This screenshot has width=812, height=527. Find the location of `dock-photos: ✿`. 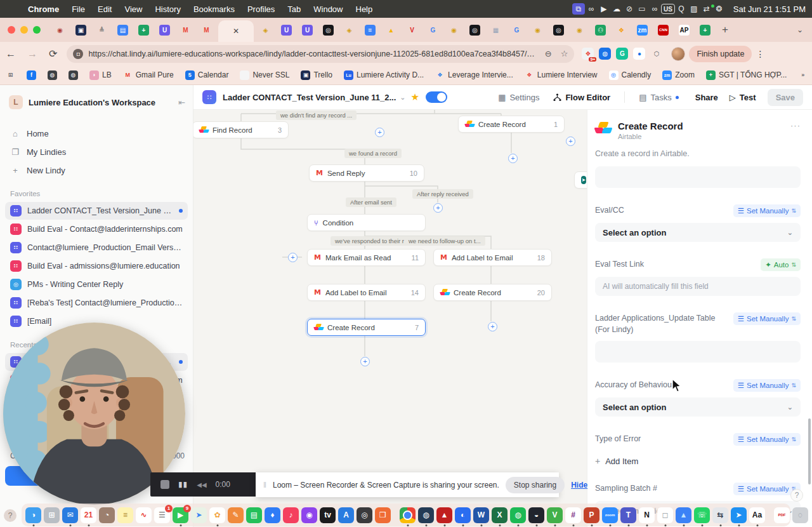

dock-photos: ✿ is located at coordinates (217, 516).